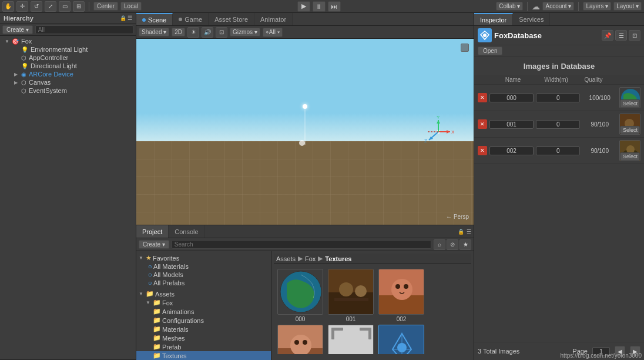 The height and width of the screenshot is (360, 644). Describe the element at coordinates (630, 104) in the screenshot. I see `row-000-select-btn: Select` at that location.